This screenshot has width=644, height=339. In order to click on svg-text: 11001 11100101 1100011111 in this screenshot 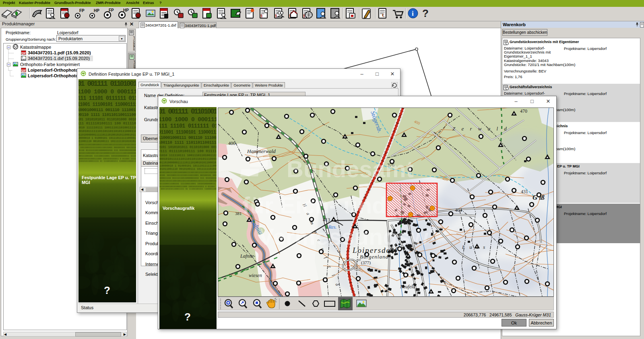, I will do `click(107, 105)`.